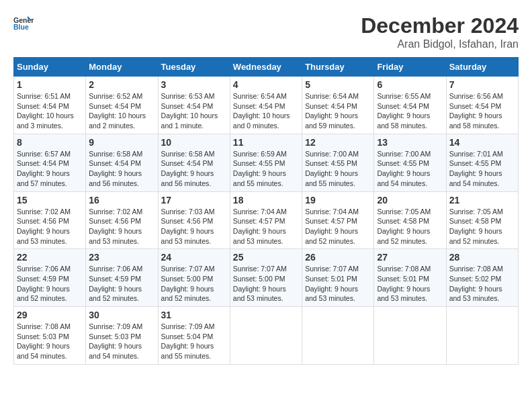 This screenshot has width=532, height=411. What do you see at coordinates (482, 200) in the screenshot?
I see `day-number: 21` at bounding box center [482, 200].